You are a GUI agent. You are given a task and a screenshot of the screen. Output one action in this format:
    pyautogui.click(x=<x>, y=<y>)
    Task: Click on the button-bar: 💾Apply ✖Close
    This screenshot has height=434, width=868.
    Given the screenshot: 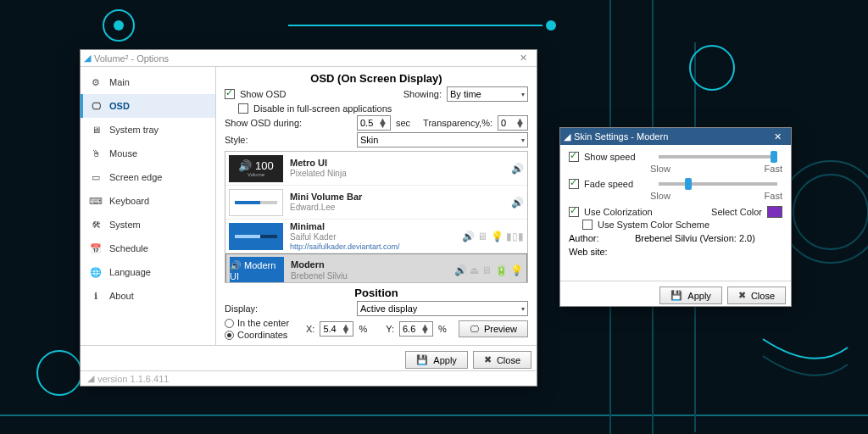 What is the action you would take?
    pyautogui.click(x=676, y=293)
    